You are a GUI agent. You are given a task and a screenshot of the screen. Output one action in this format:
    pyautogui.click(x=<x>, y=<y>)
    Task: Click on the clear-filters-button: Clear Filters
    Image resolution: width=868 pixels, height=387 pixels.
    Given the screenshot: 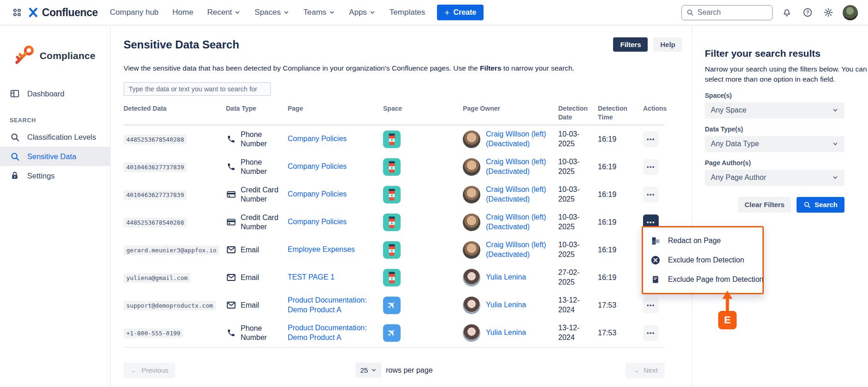 What is the action you would take?
    pyautogui.click(x=764, y=205)
    